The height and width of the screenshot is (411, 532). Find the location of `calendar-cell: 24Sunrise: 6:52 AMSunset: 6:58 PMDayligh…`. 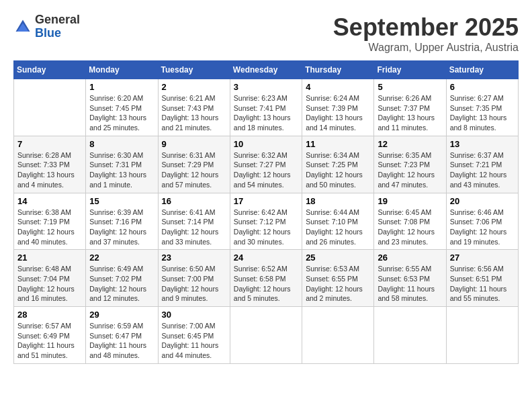

calendar-cell: 24Sunrise: 6:52 AMSunset: 6:58 PMDayligh… is located at coordinates (266, 278).